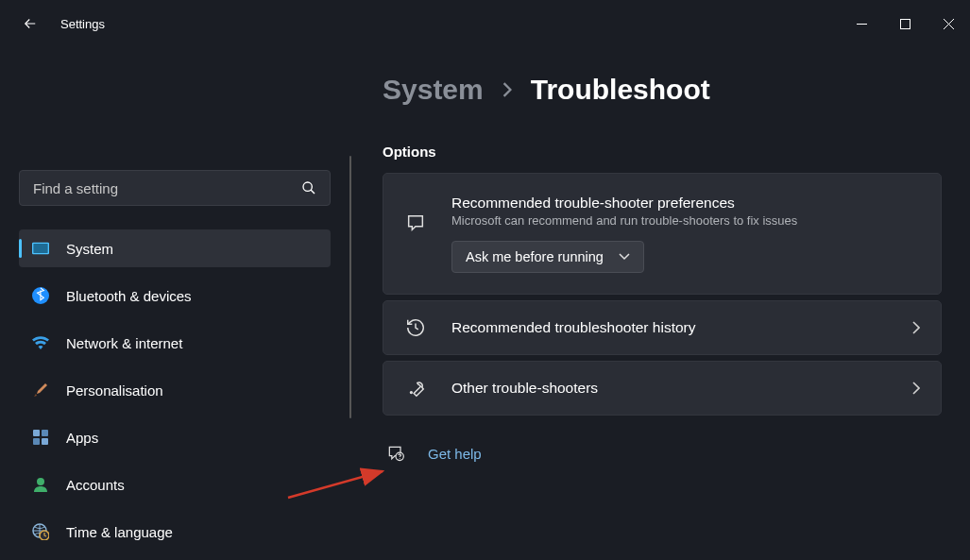 Image resolution: width=970 pixels, height=560 pixels. I want to click on wrench-icon, so click(416, 388).